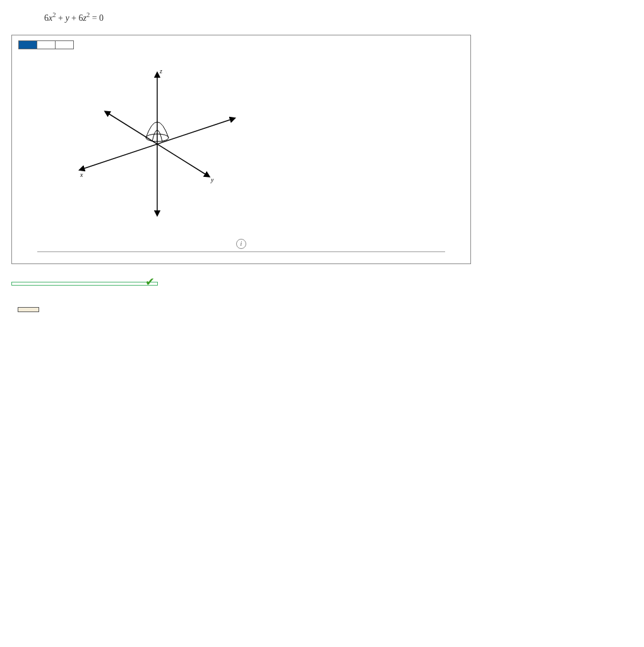  Describe the element at coordinates (81, 174) in the screenshot. I see `svg-text: x` at that location.